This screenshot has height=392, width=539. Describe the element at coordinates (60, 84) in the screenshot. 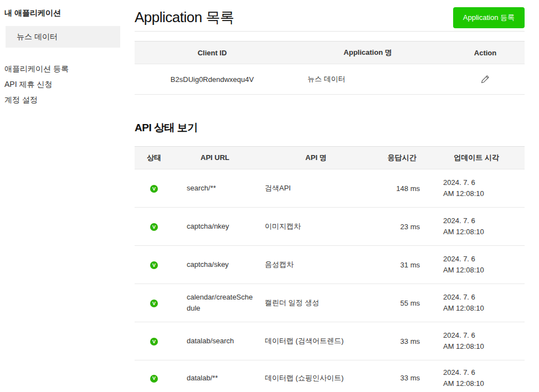

I see `sidebar-menu: 애플리케이션 등록 API 제휴 신청 계정 설정` at that location.